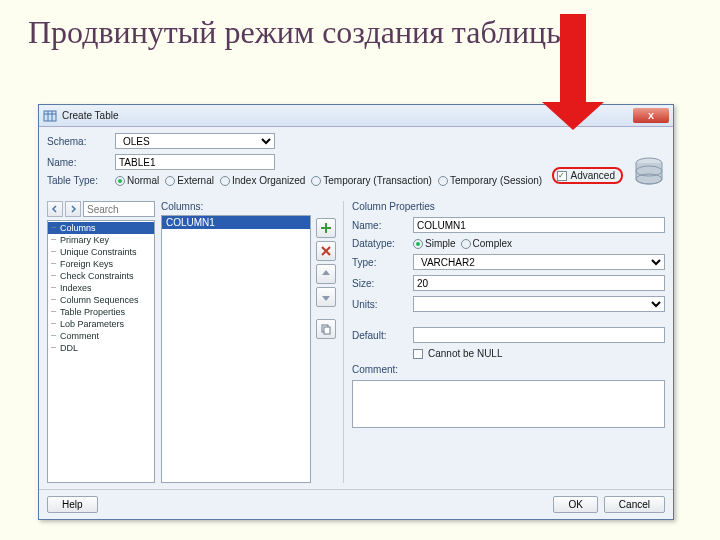 This screenshot has width=720, height=540. Describe the element at coordinates (593, 176) in the screenshot. I see `advanced-label: Advanced` at that location.